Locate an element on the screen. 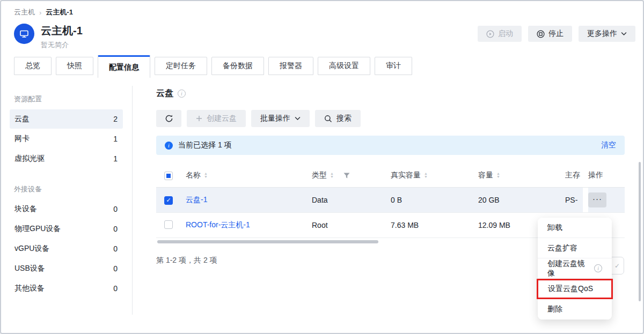 This screenshot has height=334, width=644. tab-snapshot: 快照 is located at coordinates (75, 66).